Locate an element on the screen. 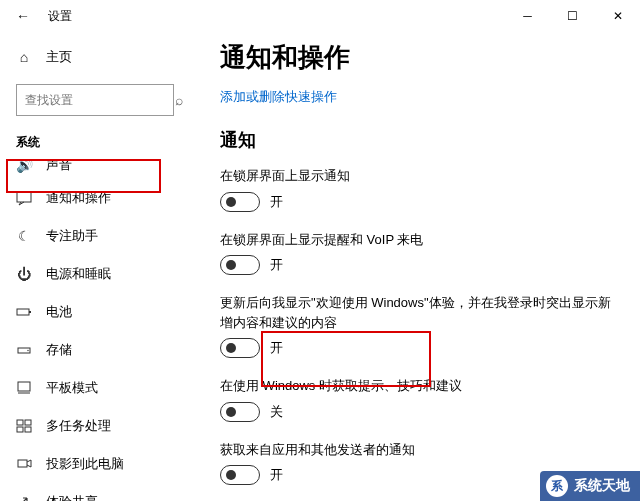 Image resolution: width=640 pixels, height=501 pixels. sidebar-item-label: 多任务处理 is located at coordinates (78, 426).